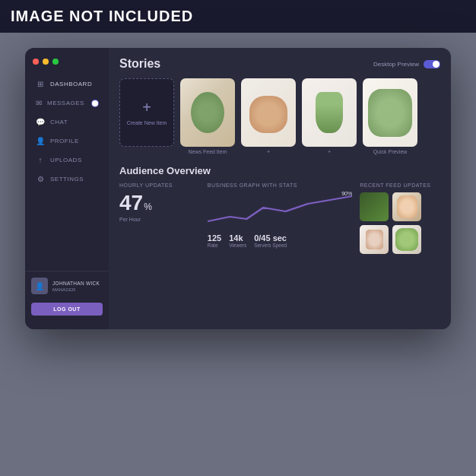  I want to click on graph-label-90: 90%, so click(347, 193).